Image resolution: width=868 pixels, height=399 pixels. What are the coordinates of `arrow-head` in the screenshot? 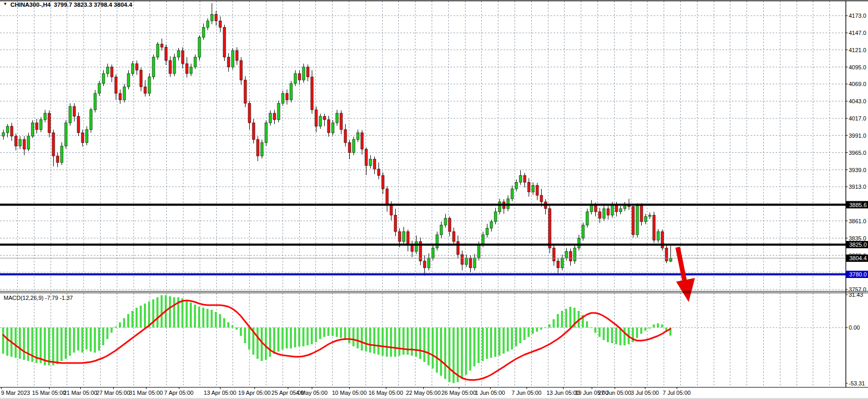 It's located at (686, 290).